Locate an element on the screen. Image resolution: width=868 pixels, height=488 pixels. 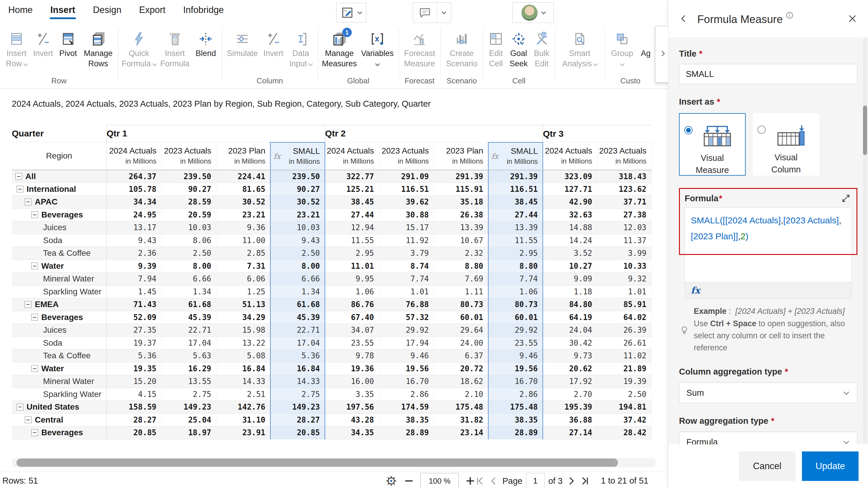
value-cell: 8.06 is located at coordinates (189, 240).